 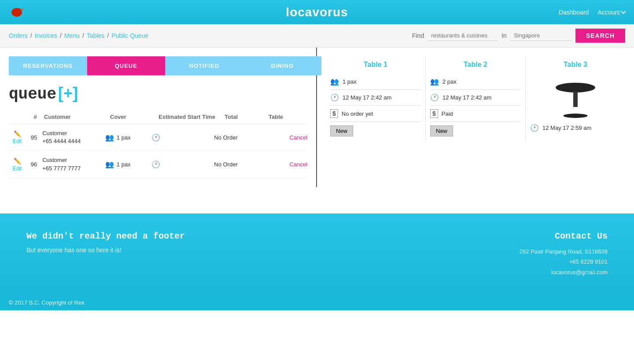 I want to click on location-input, so click(x=541, y=36).